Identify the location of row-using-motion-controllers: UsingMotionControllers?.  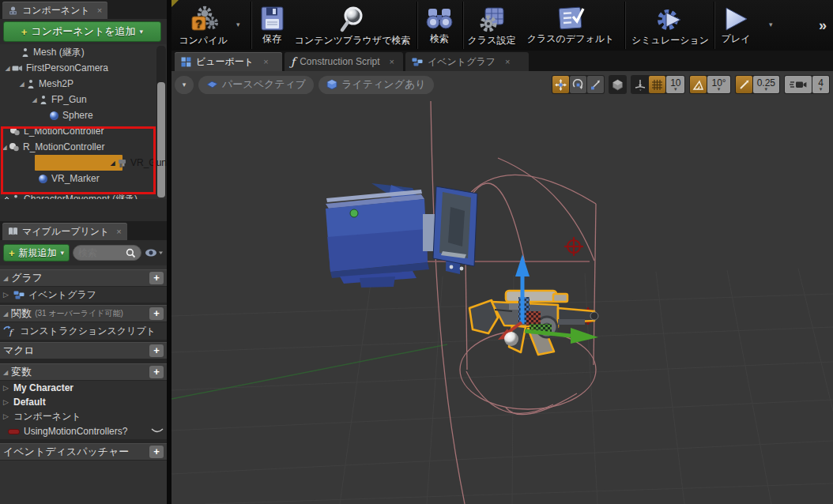
(84, 431).